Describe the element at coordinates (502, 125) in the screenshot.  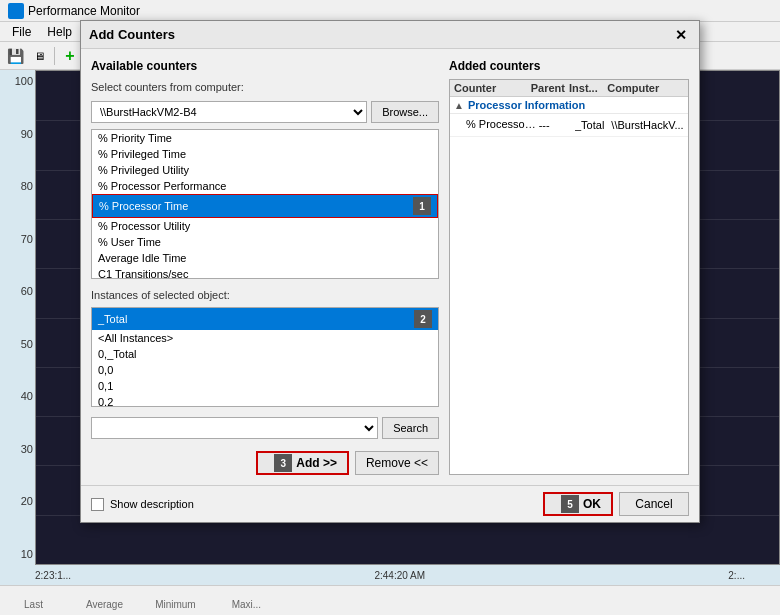
I see `cell-counter-name: % Processor Time 4` at that location.